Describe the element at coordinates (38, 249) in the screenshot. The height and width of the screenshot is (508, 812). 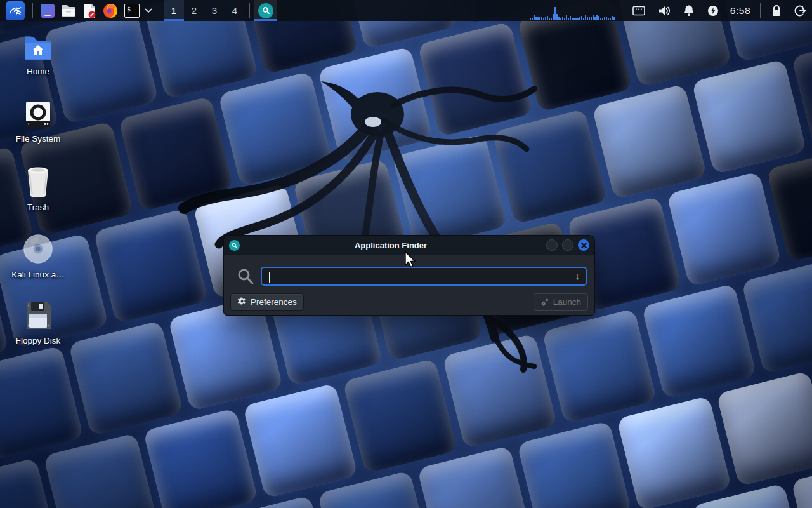
I see `optical-disc-icon` at that location.